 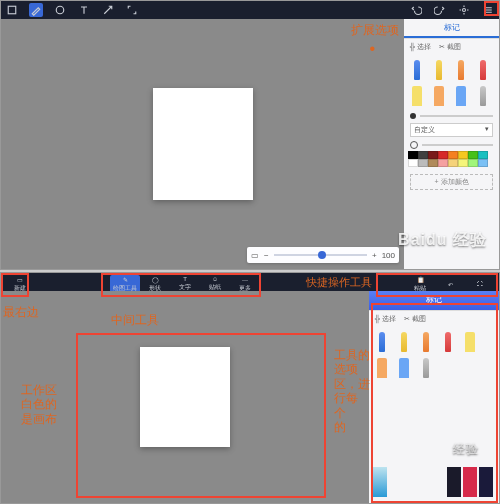 What do you see at coordinates (434, 397) in the screenshot?
I see `side-panel: 标记 ╬ 选择 ✂ 截图 经验` at bounding box center [434, 397].